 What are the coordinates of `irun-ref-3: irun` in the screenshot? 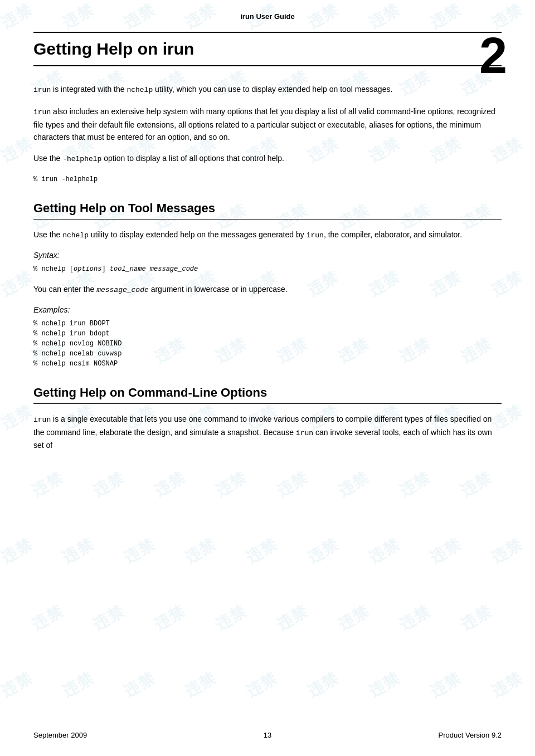 It's located at (304, 433).